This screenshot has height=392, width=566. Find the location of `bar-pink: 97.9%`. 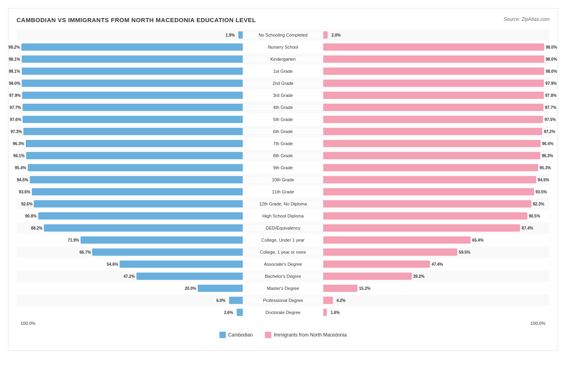

bar-pink: 97.9% is located at coordinates (434, 83).